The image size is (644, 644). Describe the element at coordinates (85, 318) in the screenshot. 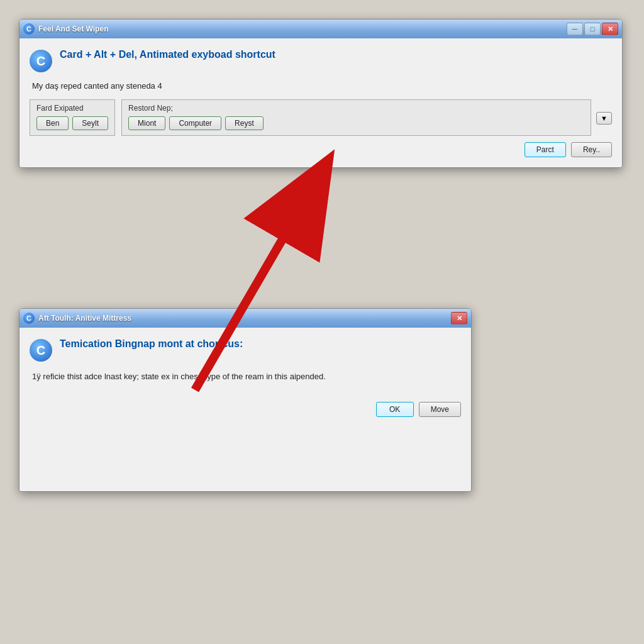

I see `second-window-title: Aft Toulh: Anitive Mittress` at that location.